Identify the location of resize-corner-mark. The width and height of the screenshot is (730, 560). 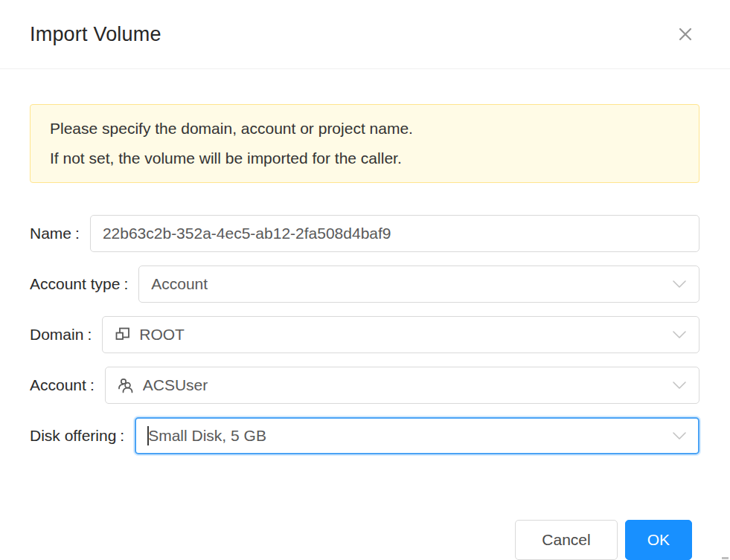
(725, 558).